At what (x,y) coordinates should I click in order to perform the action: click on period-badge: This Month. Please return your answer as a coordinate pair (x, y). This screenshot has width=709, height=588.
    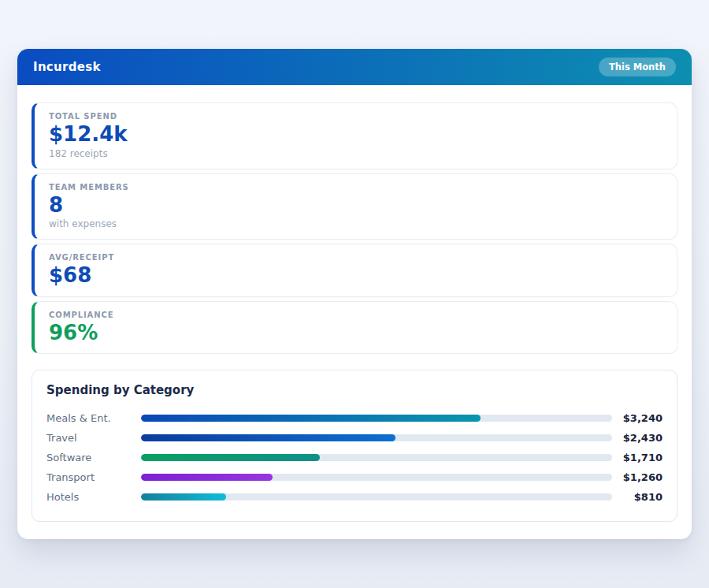
    Looking at the image, I should click on (637, 67).